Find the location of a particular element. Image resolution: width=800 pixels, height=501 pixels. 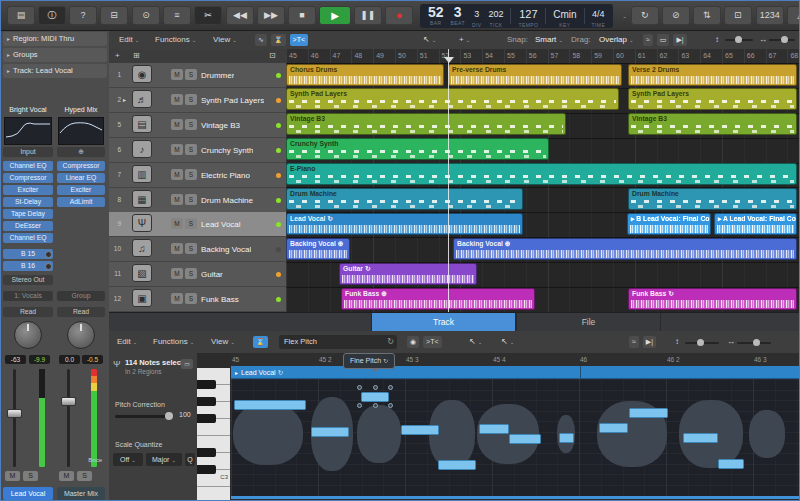

region-lead-vocal-final-co: ▸ A Lead Vocal: Final Co is located at coordinates (756, 224).